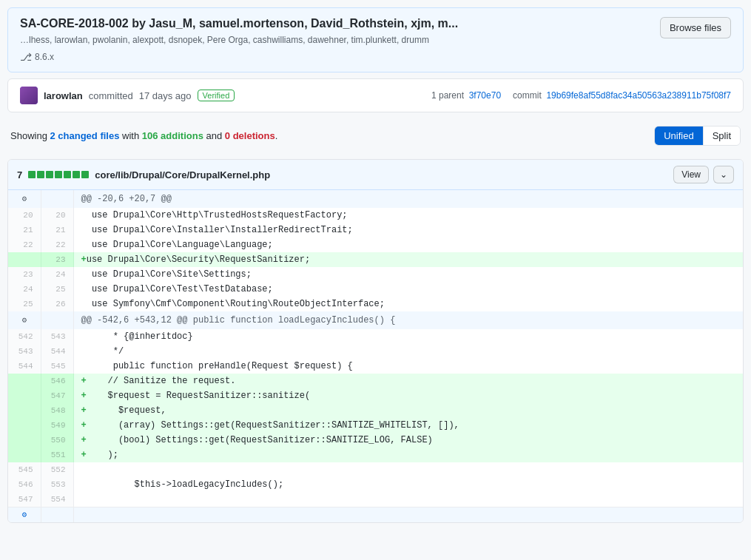 The height and width of the screenshot is (560, 751). I want to click on old-num: 545, so click(24, 470).